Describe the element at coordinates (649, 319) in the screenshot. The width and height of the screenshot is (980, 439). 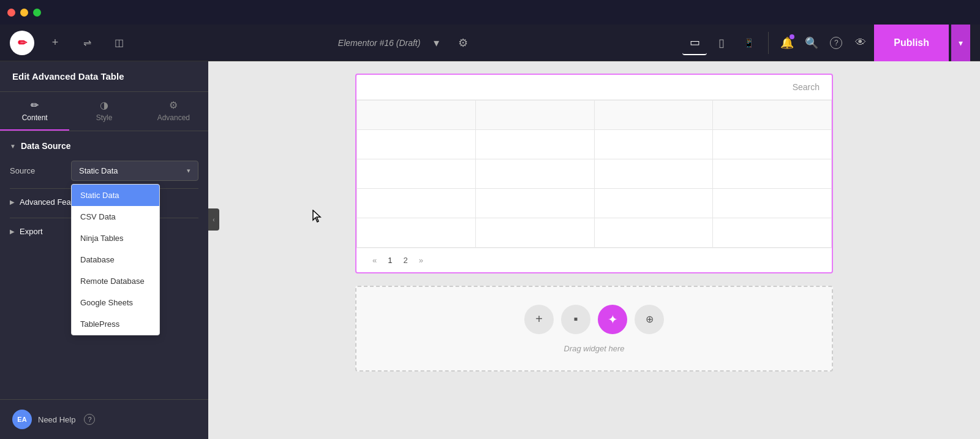
I see `layout-icon: ⊕` at that location.